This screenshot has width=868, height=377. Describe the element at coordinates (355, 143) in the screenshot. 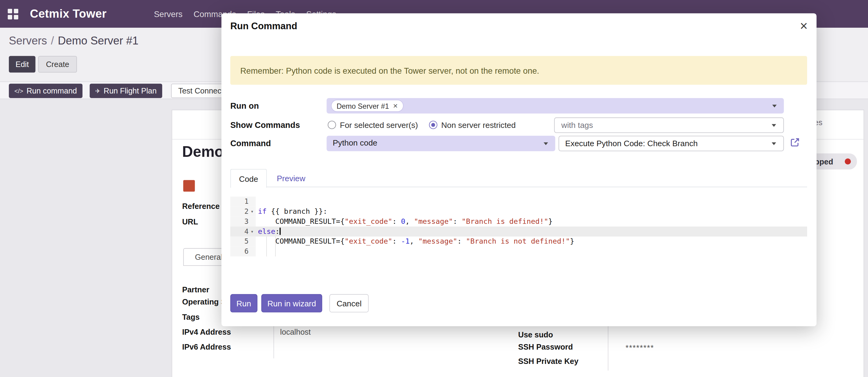

I see `command-type-value: Python code` at that location.